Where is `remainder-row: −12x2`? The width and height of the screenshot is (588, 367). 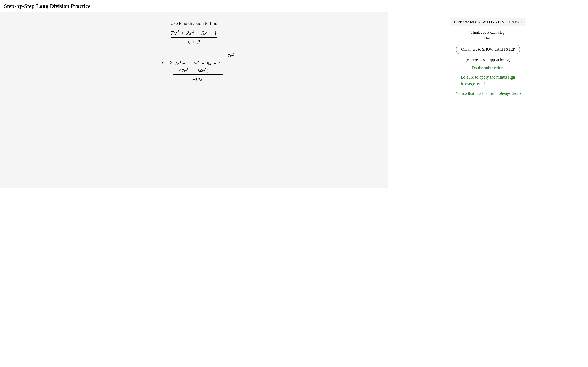 remainder-row: −12x2 is located at coordinates (200, 79).